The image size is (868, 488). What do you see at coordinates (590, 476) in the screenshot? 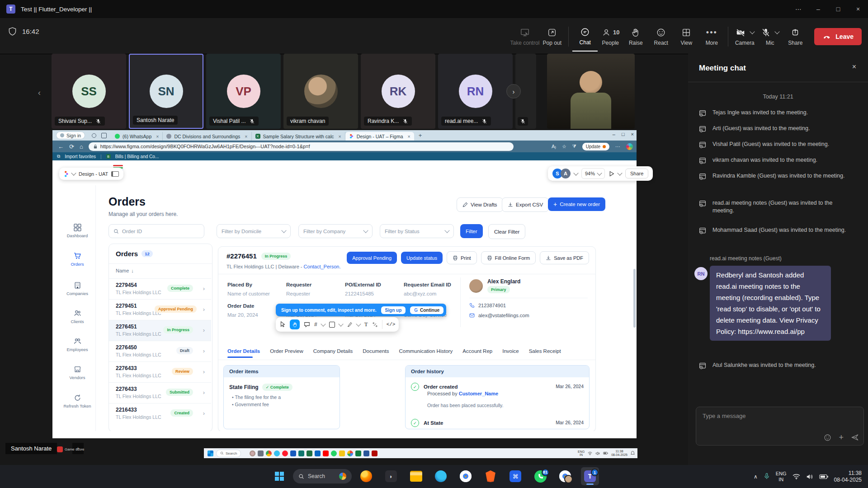
I see `taskbar-teams-icon-active: T 1` at bounding box center [590, 476].